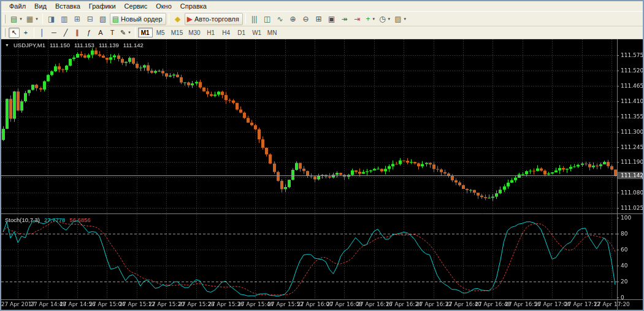  What do you see at coordinates (103, 19) in the screenshot?
I see `strategy-tester-icon: ▧` at bounding box center [103, 19].